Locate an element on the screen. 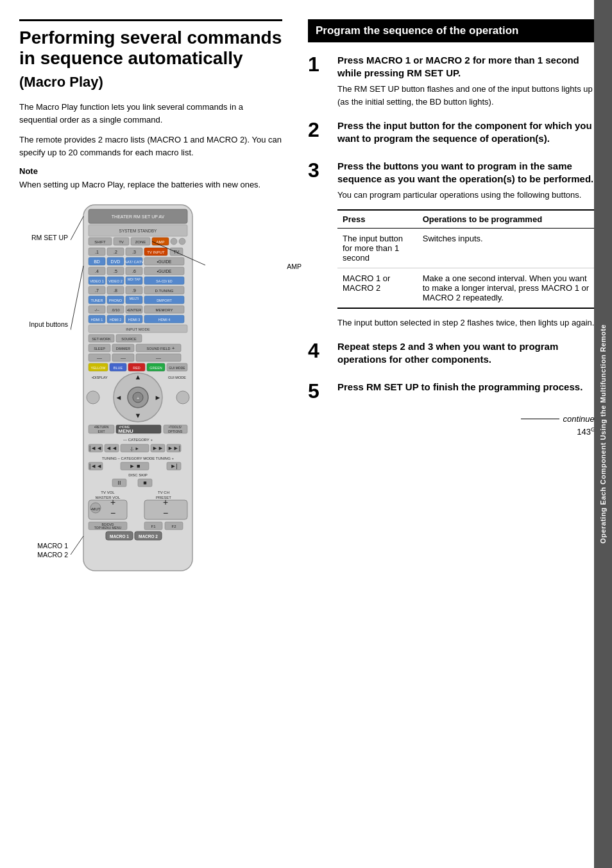  svg-text: BD is located at coordinates (97, 262).